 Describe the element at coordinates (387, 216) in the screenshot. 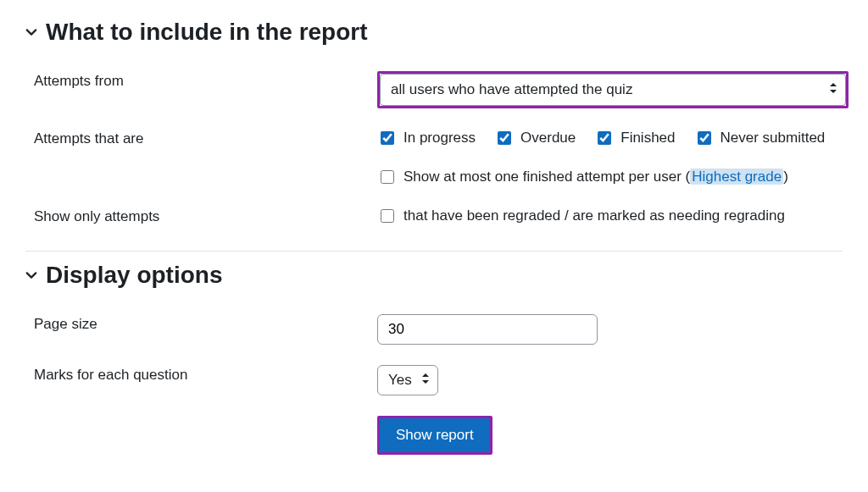

I see `checkbox-regraded` at that location.